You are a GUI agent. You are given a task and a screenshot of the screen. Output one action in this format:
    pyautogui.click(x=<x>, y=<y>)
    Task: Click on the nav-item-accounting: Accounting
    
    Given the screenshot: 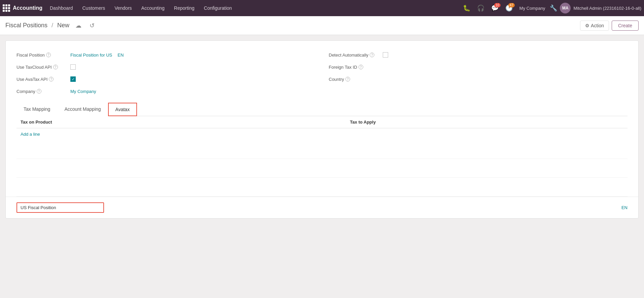 What is the action you would take?
    pyautogui.click(x=153, y=8)
    